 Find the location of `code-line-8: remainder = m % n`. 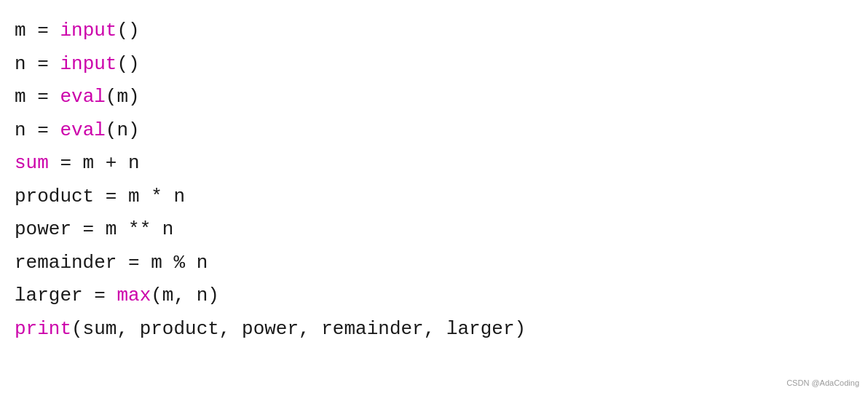

code-line-8: remainder = m % n is located at coordinates (434, 263).